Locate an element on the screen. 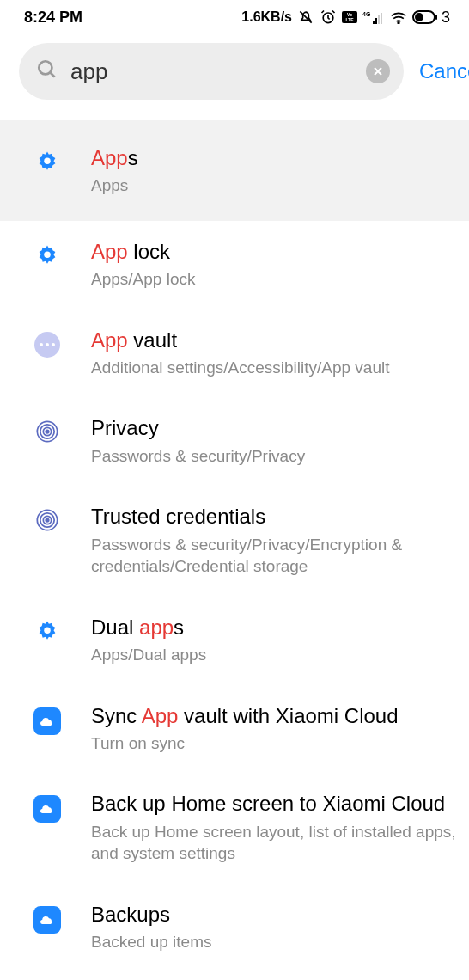  result-item: Dual appsApps/Dual apps is located at coordinates (234, 641).